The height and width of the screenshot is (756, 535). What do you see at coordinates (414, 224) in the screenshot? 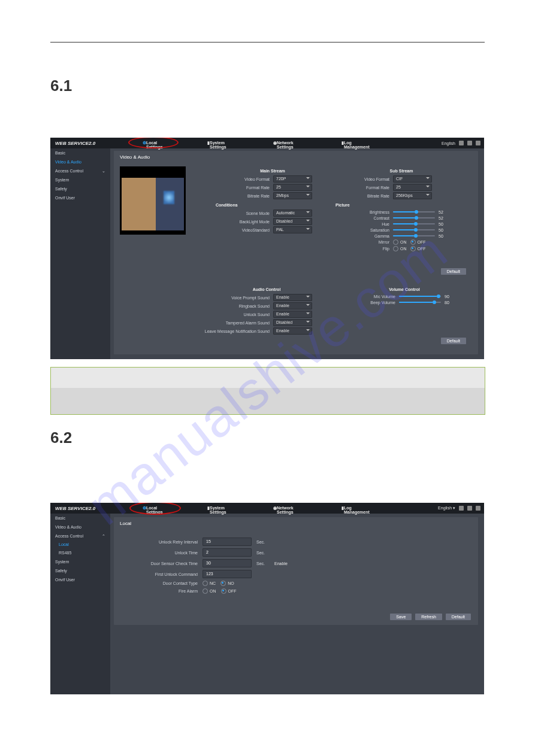
I see `hue-slider` at bounding box center [414, 224].